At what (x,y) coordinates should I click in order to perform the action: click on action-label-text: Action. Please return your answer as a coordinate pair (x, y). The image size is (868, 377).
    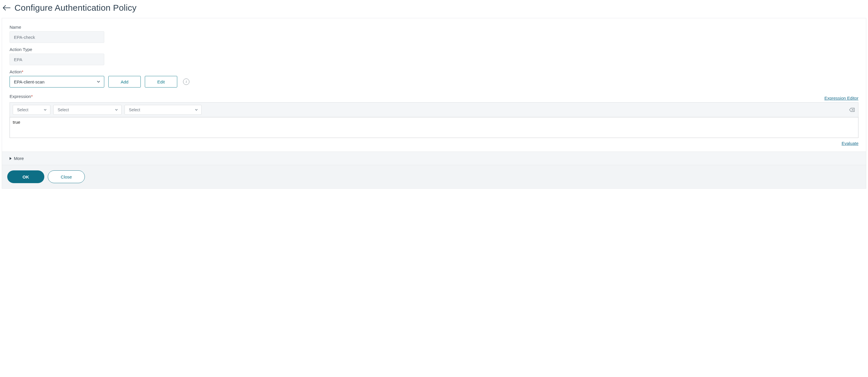
    Looking at the image, I should click on (16, 71).